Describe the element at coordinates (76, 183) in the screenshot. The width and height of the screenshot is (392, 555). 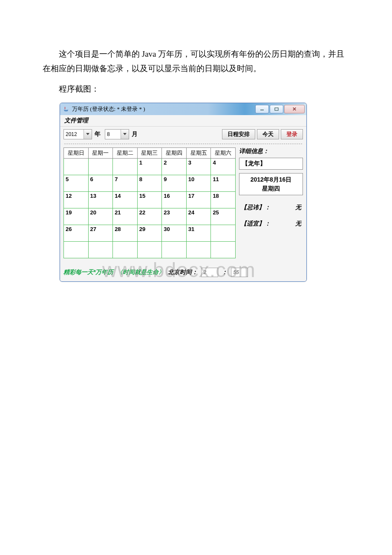
I see `calendar-cell: 5` at that location.